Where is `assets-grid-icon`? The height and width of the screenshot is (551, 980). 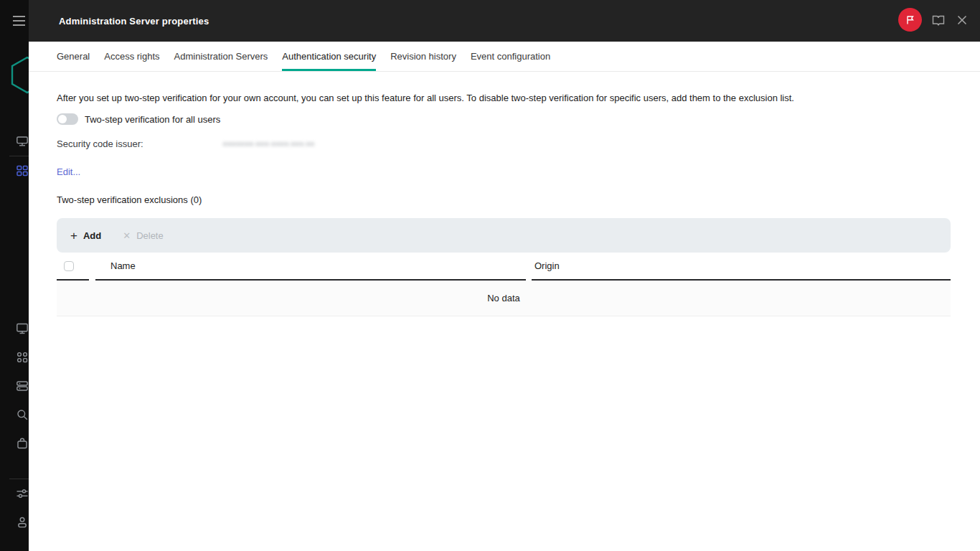 assets-grid-icon is located at coordinates (22, 171).